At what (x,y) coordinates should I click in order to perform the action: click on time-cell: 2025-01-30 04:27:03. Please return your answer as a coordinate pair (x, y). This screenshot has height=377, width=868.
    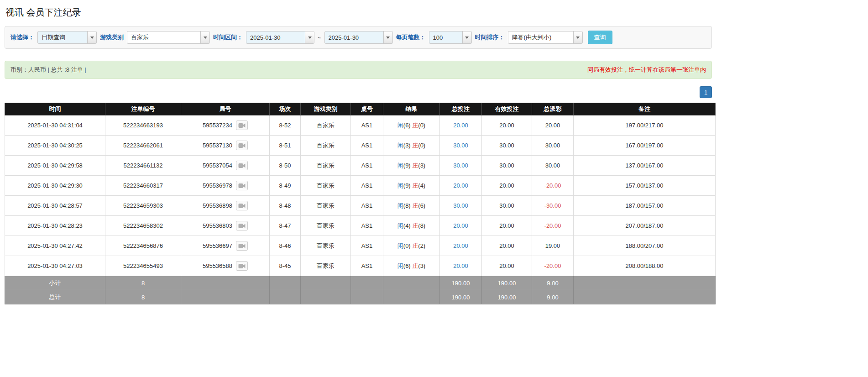
    Looking at the image, I should click on (55, 266).